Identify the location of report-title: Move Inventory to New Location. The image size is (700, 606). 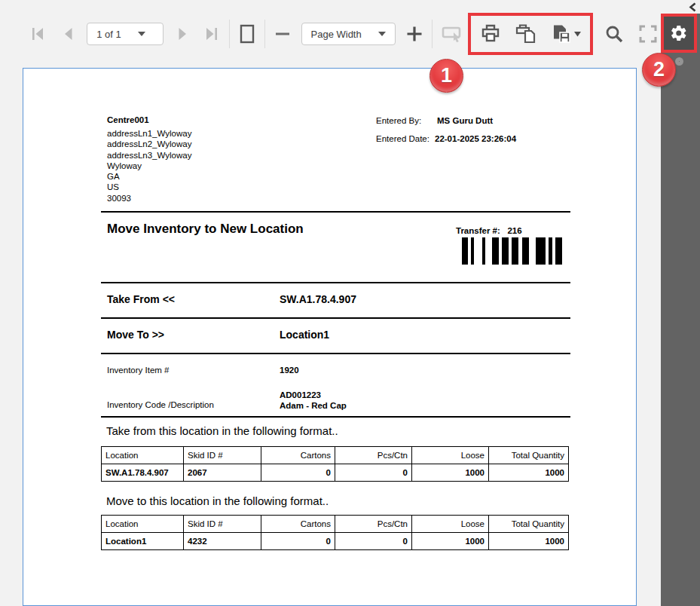
(205, 229).